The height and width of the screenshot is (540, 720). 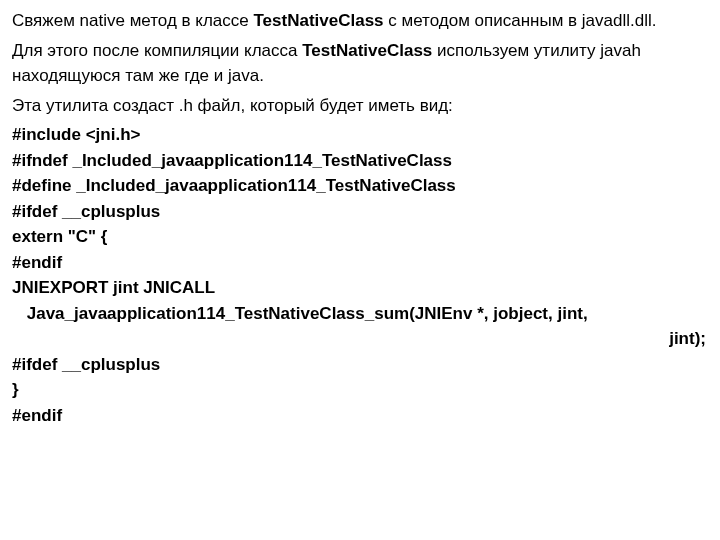 I want to click on code-close-brace: }, so click(x=360, y=390).